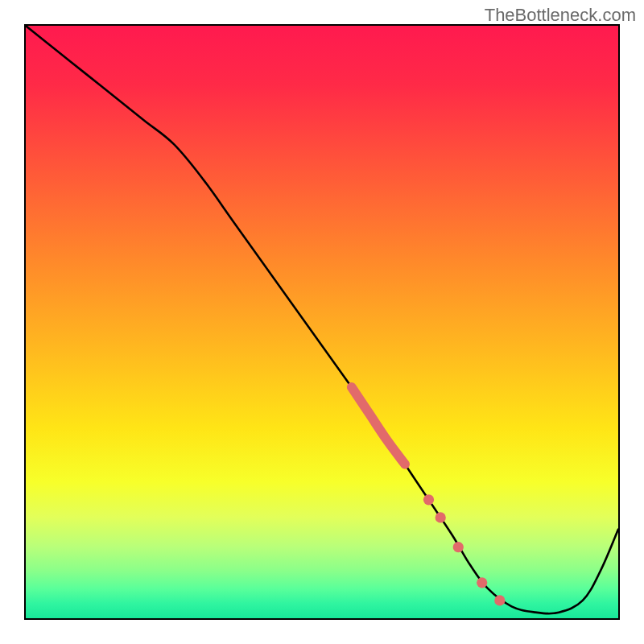 Image resolution: width=644 pixels, height=644 pixels. I want to click on watermark-text: TheBottleneck.com, so click(560, 15).